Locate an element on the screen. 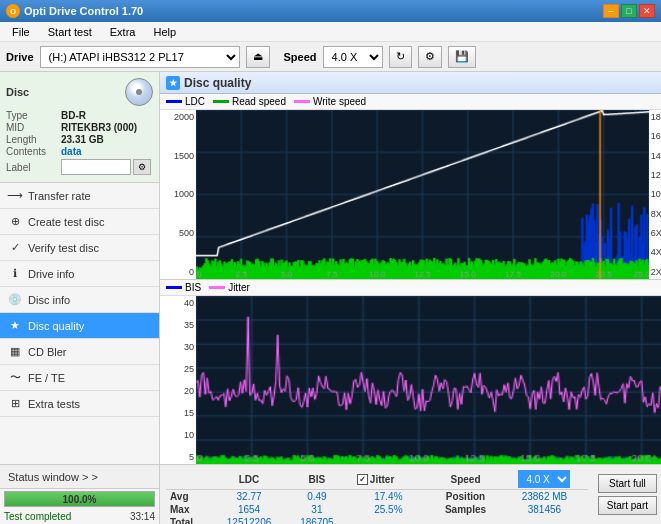 The height and width of the screenshot is (524, 661). y-label-500: 500 is located at coordinates (178, 233).